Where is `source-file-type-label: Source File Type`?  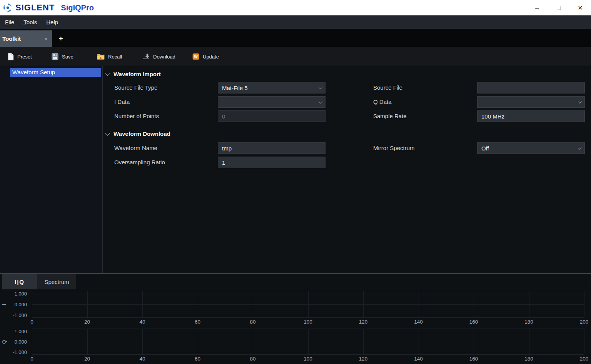
source-file-type-label: Source File Type is located at coordinates (136, 88).